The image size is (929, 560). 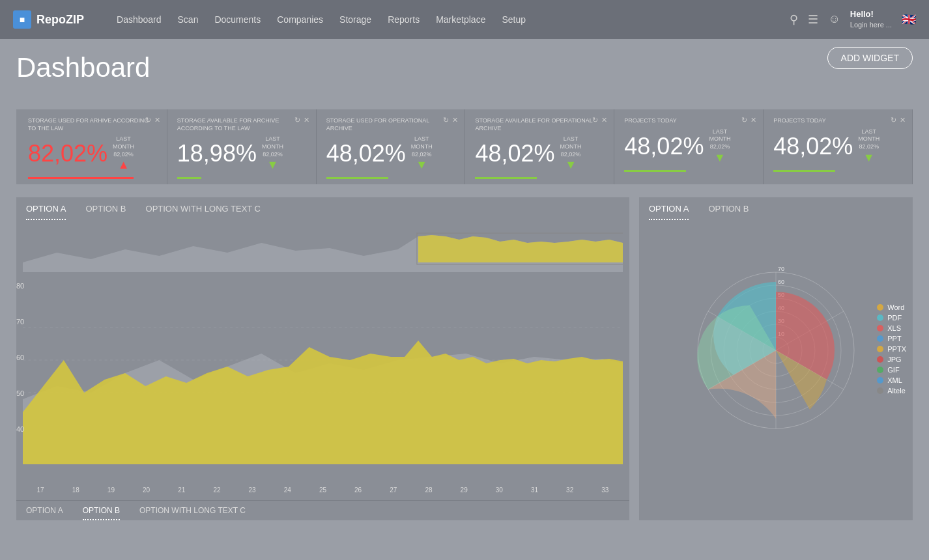 What do you see at coordinates (891, 339) in the screenshot?
I see `legend-ppt: PPT` at bounding box center [891, 339].